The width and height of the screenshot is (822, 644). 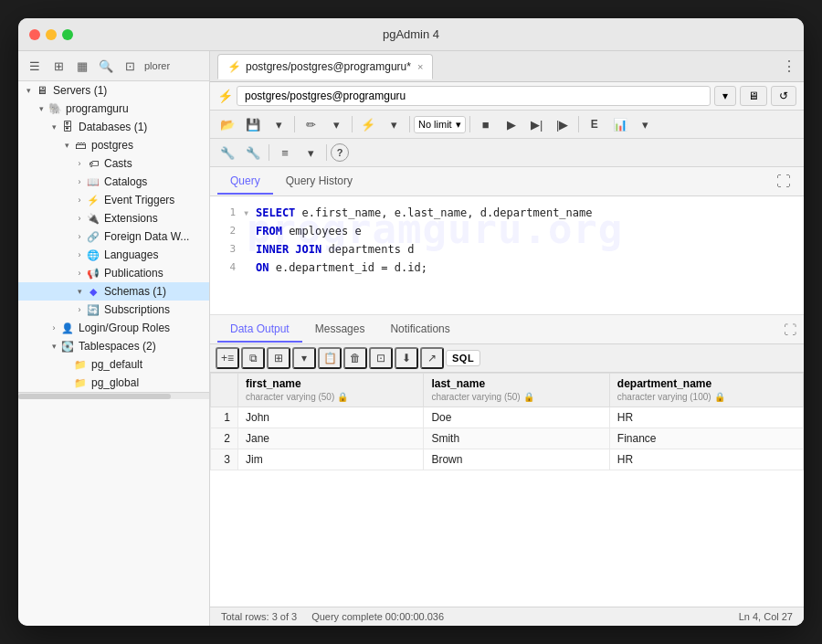 I want to click on postgres-tab-close: ×, so click(x=420, y=67).